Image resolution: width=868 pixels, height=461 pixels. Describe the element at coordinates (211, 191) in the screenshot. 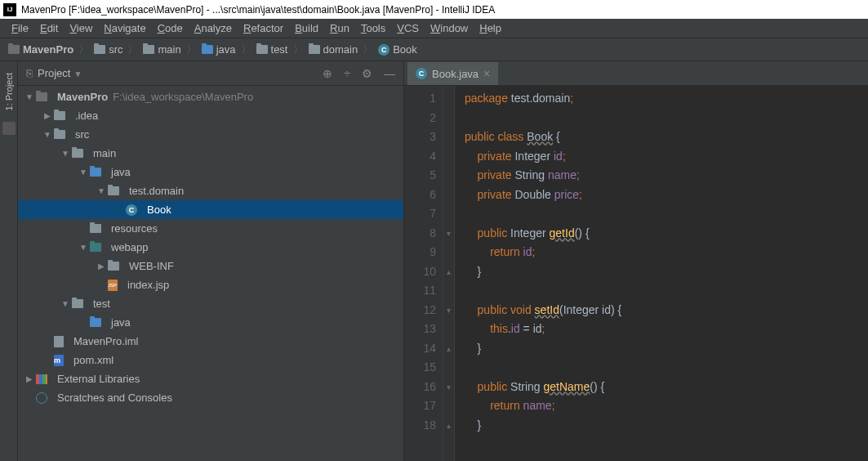

I see `tree-node-test-domain: ▼test.domain` at that location.